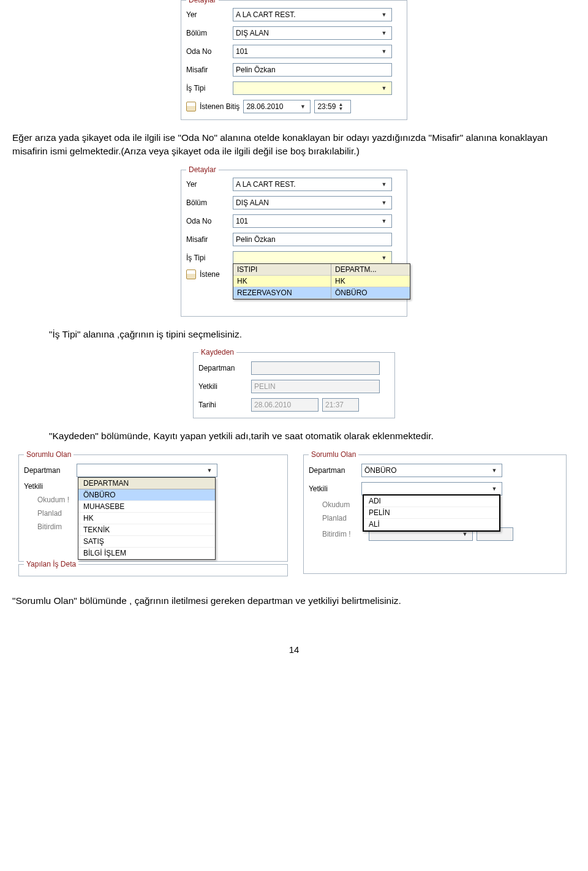 The width and height of the screenshot is (588, 871). What do you see at coordinates (48, 486) in the screenshot?
I see `yetkili-label-l: Yetkili` at bounding box center [48, 486].